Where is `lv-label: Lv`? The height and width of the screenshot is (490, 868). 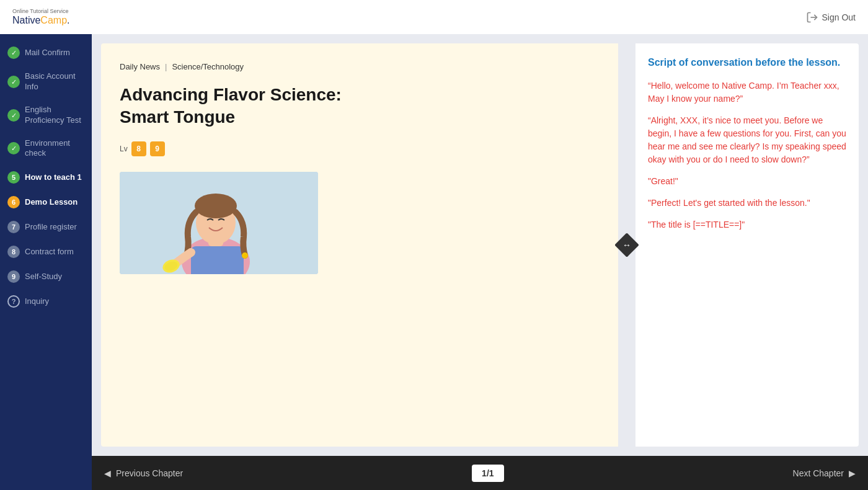
lv-label: Lv is located at coordinates (124, 149).